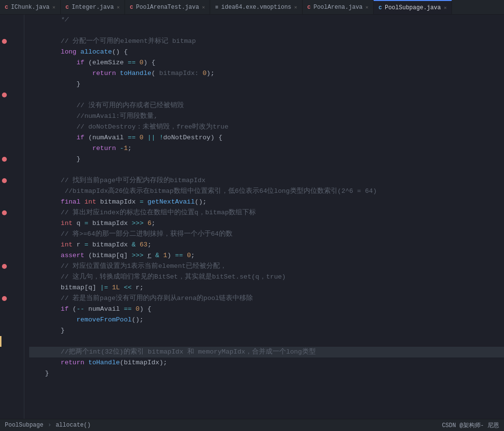  Describe the element at coordinates (267, 52) in the screenshot. I see `code-line: long allocate() {` at that location.